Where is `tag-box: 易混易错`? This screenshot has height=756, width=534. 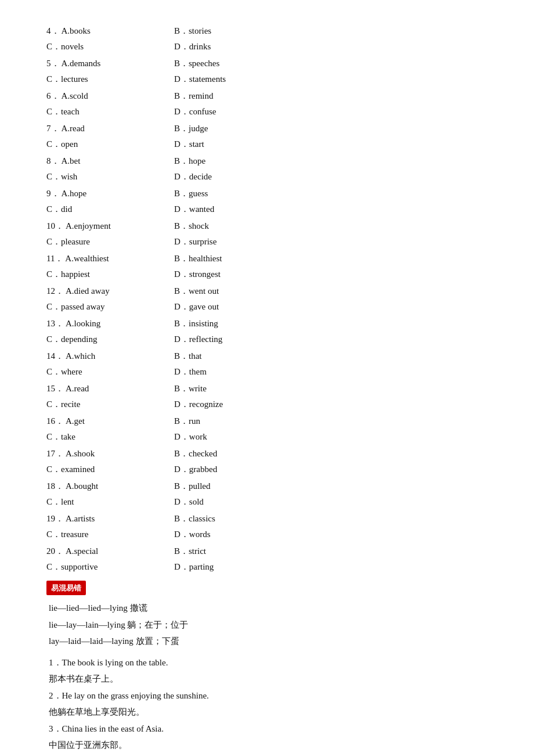
tag-box: 易混易错 is located at coordinates (66, 588).